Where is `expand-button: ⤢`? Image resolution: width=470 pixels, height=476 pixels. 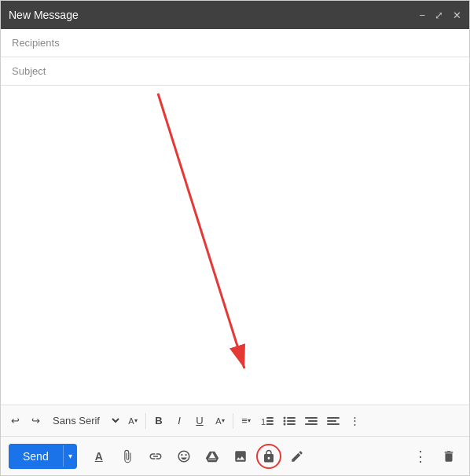
expand-button: ⤢ is located at coordinates (439, 16).